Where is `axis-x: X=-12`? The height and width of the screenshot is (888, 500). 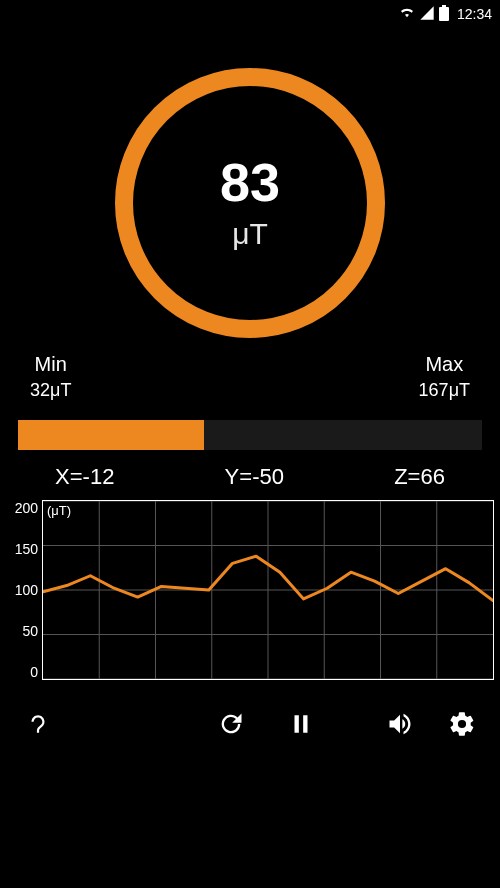
axis-x: X=-12 is located at coordinates (84, 477).